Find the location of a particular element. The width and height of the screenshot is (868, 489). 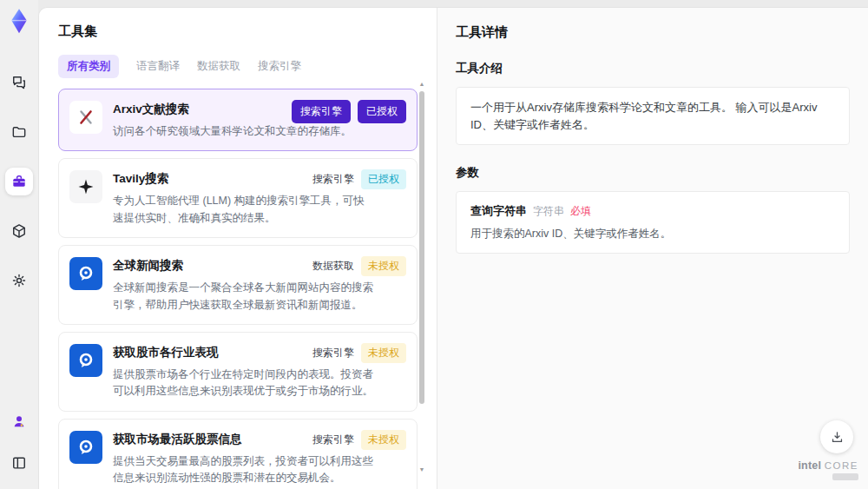

category-badge: 数据获取 is located at coordinates (333, 266).